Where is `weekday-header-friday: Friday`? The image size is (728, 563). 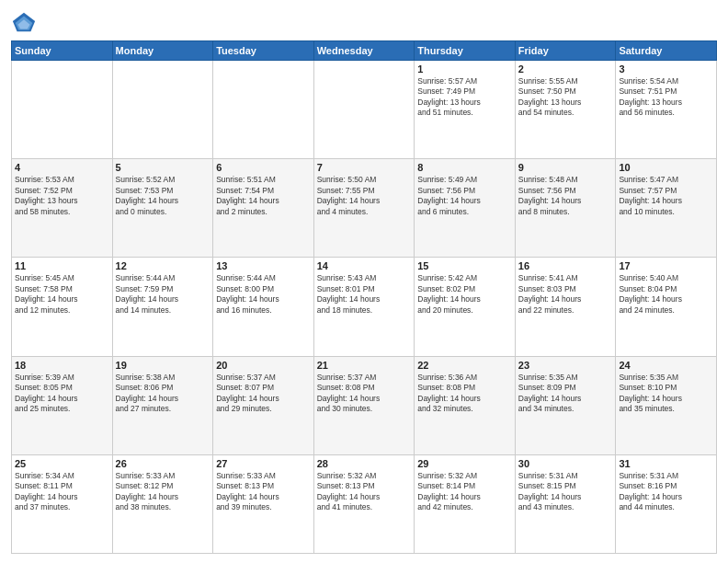 weekday-header-friday: Friday is located at coordinates (565, 52).